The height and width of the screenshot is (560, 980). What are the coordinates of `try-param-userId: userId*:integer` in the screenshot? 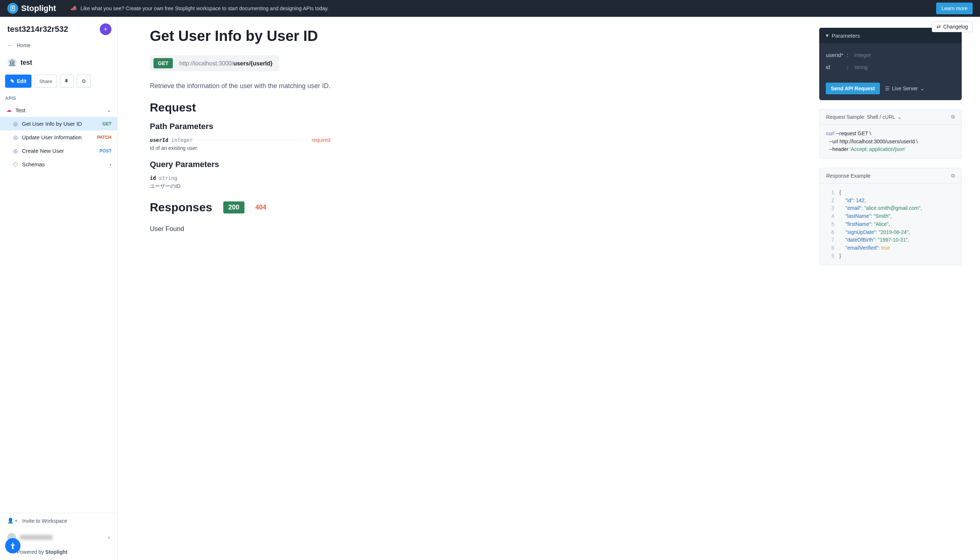 It's located at (890, 55).